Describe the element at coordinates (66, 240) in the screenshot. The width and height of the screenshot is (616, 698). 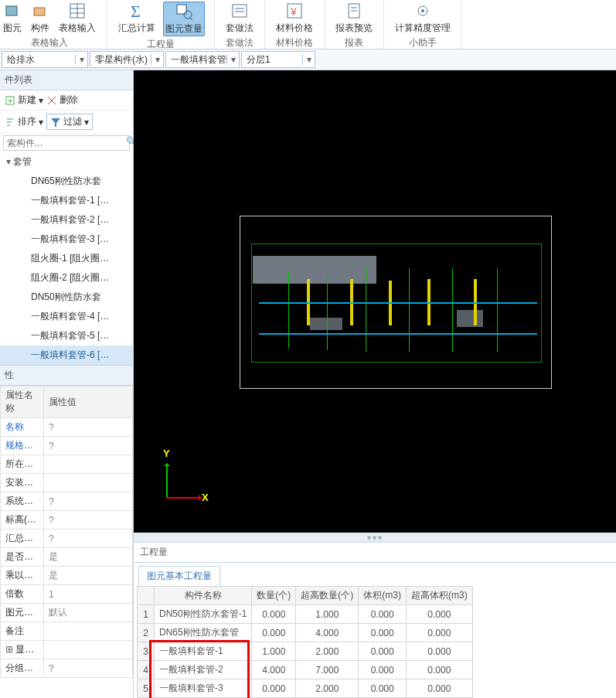
I see `tree-item: 一般填料套管-3 […` at that location.